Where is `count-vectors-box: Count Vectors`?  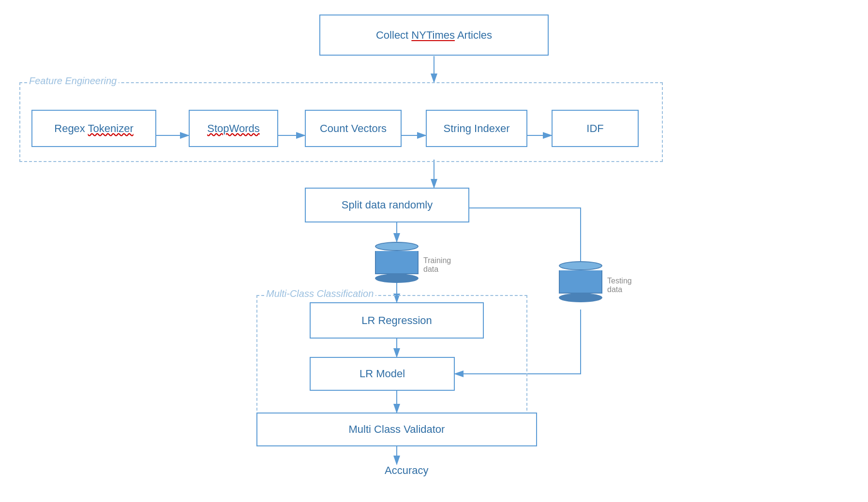 count-vectors-box: Count Vectors is located at coordinates (353, 129).